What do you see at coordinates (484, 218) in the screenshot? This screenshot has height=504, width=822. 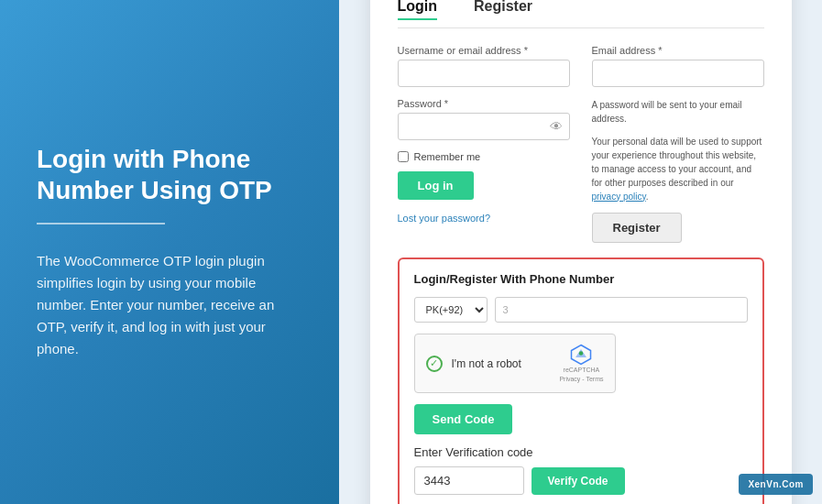 I see `lost-password-link: Lost your password?` at bounding box center [484, 218].